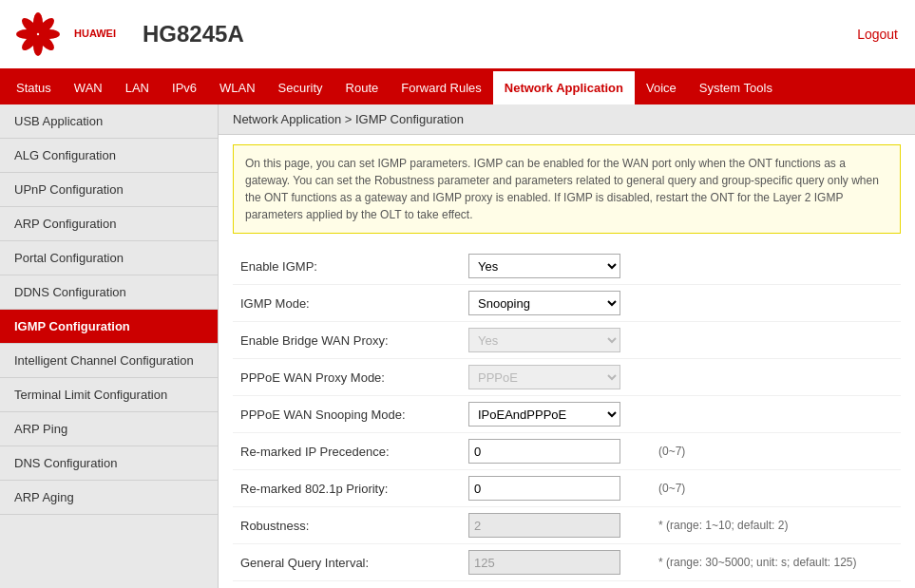  Describe the element at coordinates (556, 266) in the screenshot. I see `form-input-cell-0: YesNo` at that location.